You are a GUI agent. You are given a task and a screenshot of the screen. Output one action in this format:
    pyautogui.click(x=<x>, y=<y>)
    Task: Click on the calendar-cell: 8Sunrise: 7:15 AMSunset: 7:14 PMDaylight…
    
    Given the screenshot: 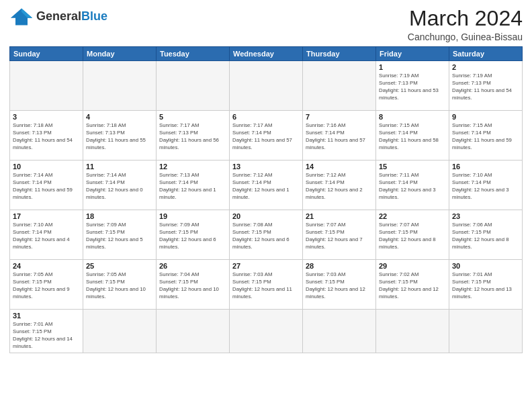 What is the action you would take?
    pyautogui.click(x=412, y=136)
    